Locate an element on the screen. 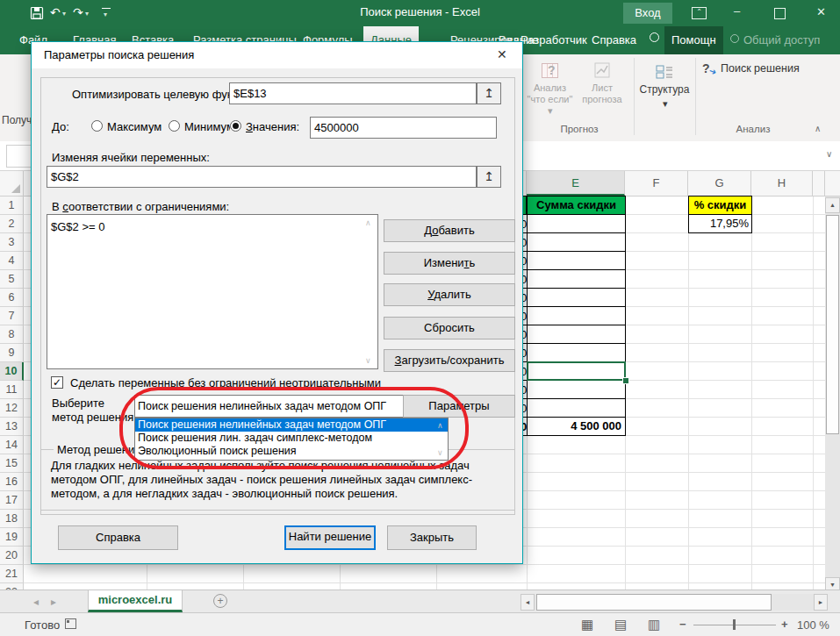 This screenshot has width=840, height=636. constraints-scroll-up-icon: ∧ is located at coordinates (369, 223).